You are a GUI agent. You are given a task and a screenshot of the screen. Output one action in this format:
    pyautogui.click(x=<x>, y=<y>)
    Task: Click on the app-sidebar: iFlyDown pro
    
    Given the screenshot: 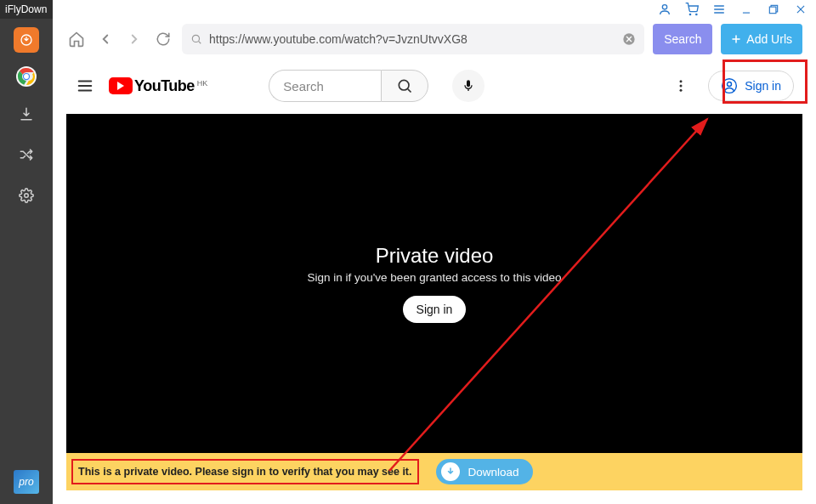 What is the action you would take?
    pyautogui.click(x=26, y=252)
    